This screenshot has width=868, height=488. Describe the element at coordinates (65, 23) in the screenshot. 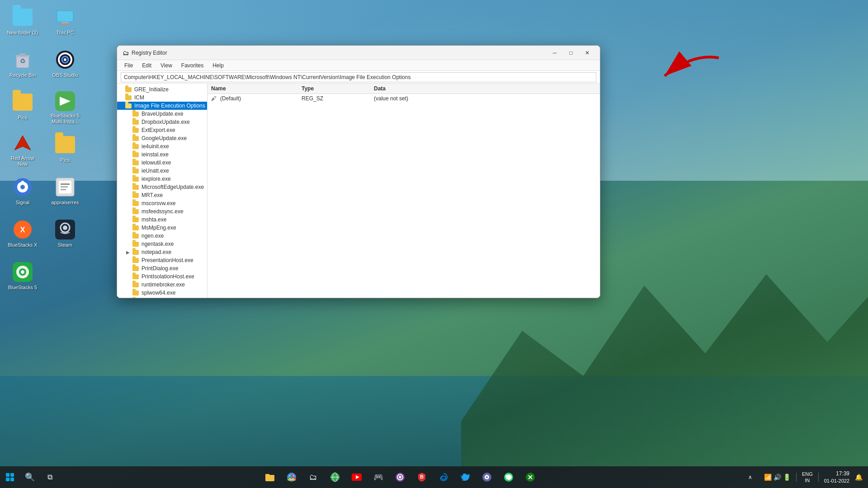

I see `desktop-icon-this-pc: This PC` at that location.